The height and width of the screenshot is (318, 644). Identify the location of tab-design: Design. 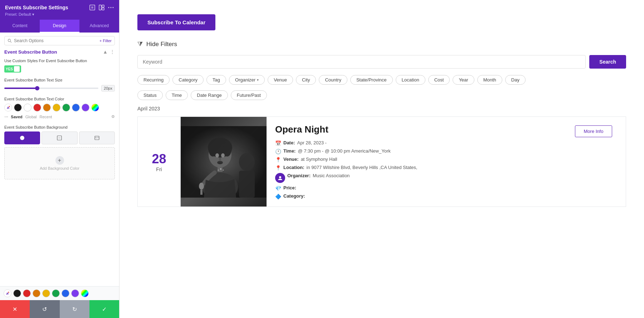
(59, 26).